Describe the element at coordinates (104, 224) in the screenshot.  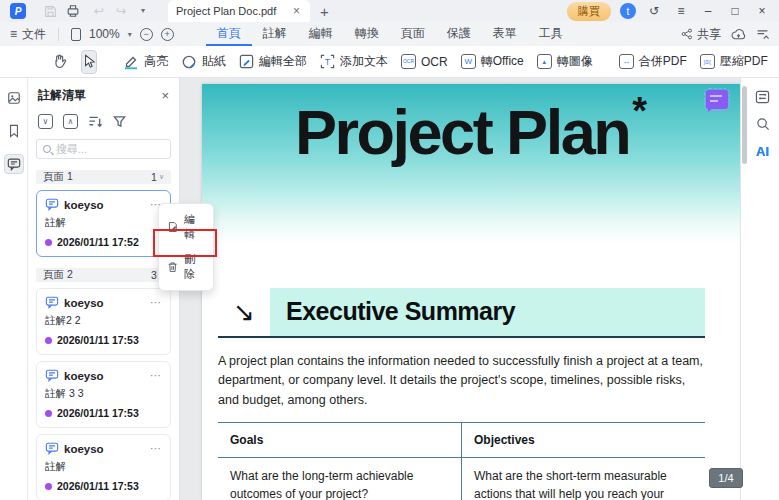
I see `annotation-card: koeyso ⋯ 註解 2026/01/11 17:52` at that location.